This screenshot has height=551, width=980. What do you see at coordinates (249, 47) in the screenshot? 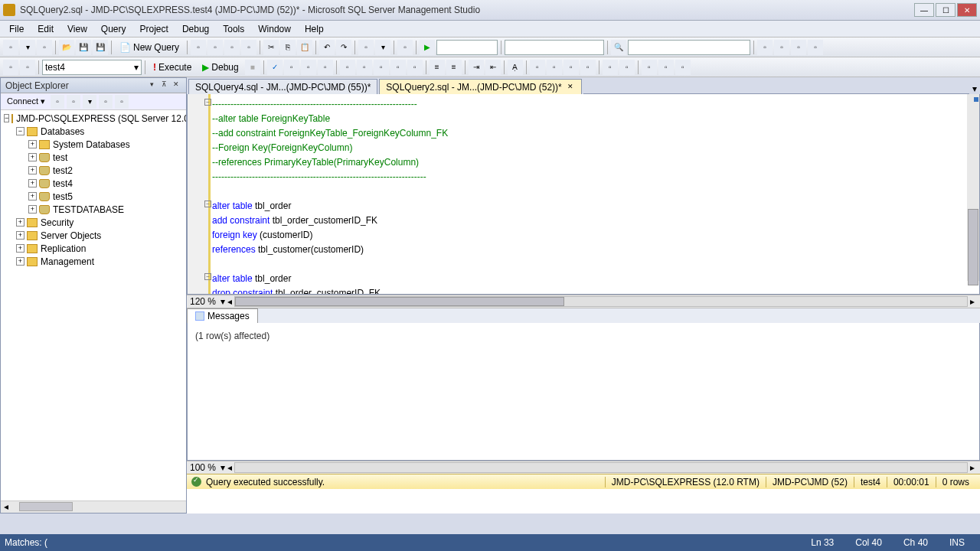
I see `tb-icon-4: ▫` at bounding box center [249, 47].